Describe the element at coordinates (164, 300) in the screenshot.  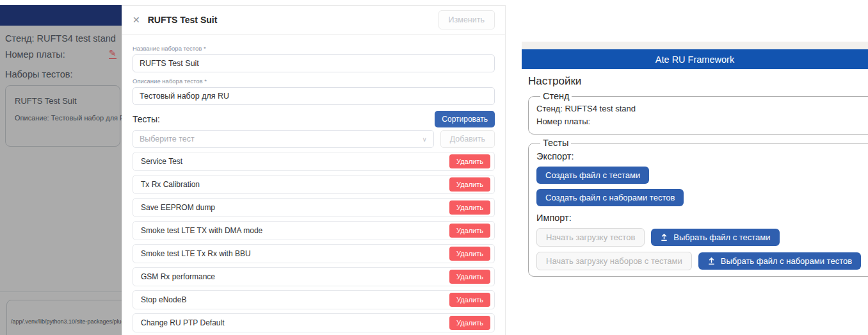
I see `test-name: Stop eNodeB` at that location.